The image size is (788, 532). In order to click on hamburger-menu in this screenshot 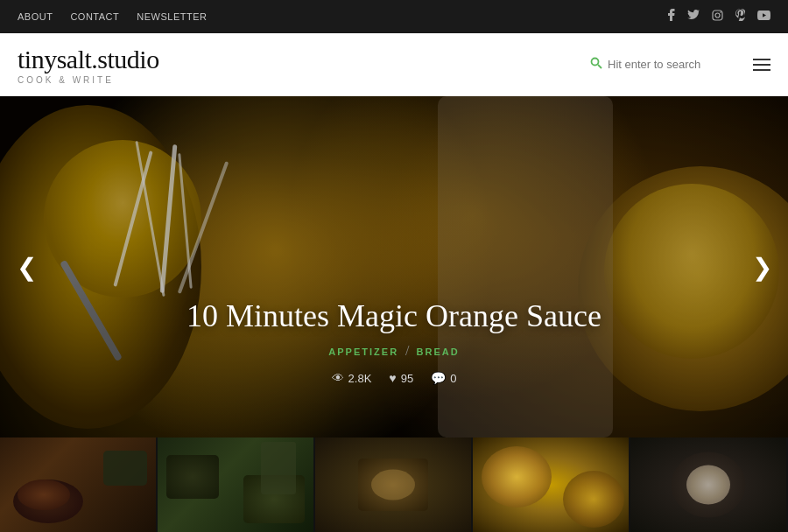, I will do `click(762, 65)`.